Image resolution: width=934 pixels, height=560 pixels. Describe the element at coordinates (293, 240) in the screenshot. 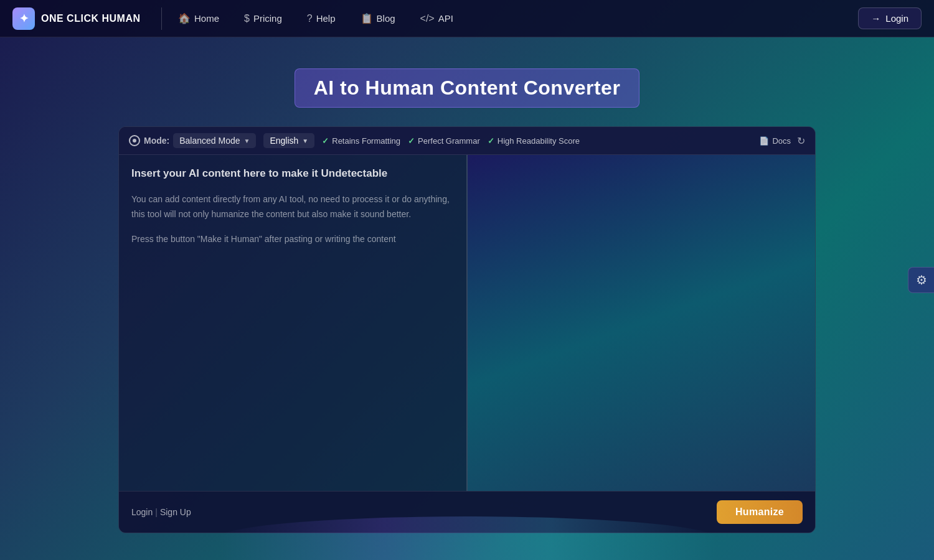

I see `input-placeholder-line-2: Press the button "Make it Human" after p…` at that location.